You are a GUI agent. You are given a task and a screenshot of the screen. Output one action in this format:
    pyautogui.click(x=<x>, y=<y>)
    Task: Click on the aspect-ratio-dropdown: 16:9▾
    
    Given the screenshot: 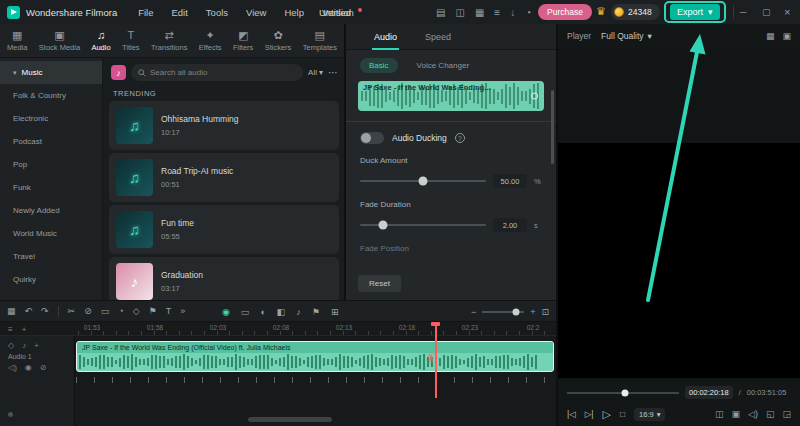 What is the action you would take?
    pyautogui.click(x=650, y=414)
    